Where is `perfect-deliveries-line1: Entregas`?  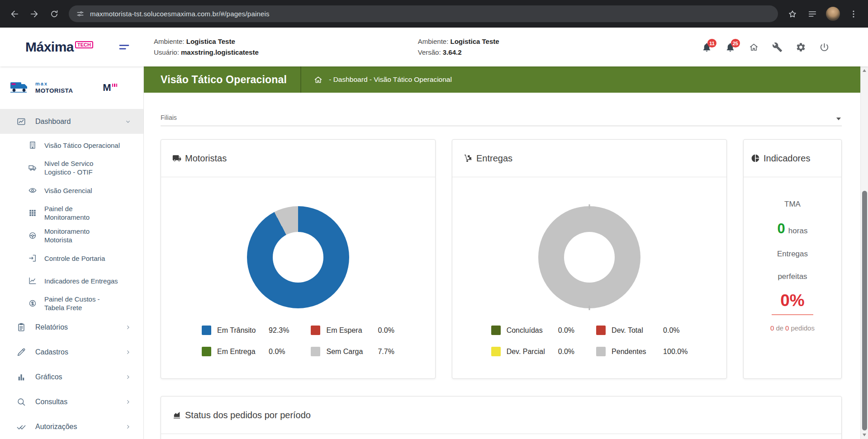
perfect-deliveries-line1: Entregas is located at coordinates (792, 254).